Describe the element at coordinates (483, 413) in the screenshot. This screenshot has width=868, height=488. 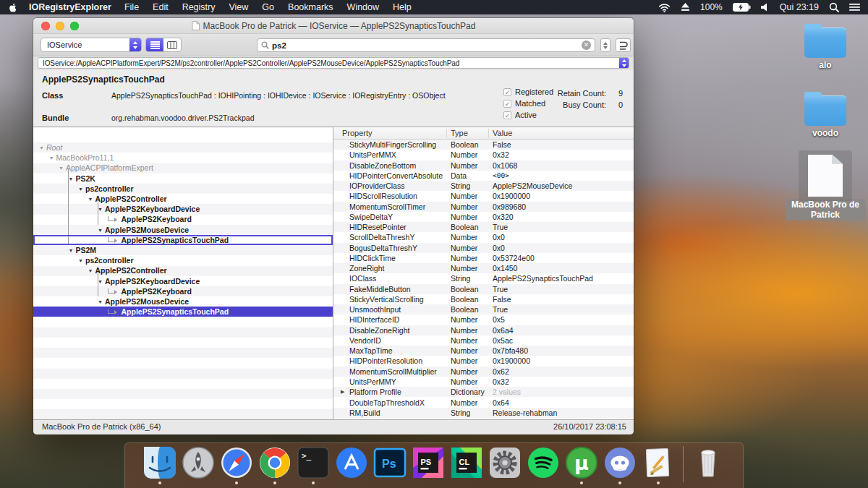
I see `table-row: RM,BuildStringRelease-rehabman` at that location.